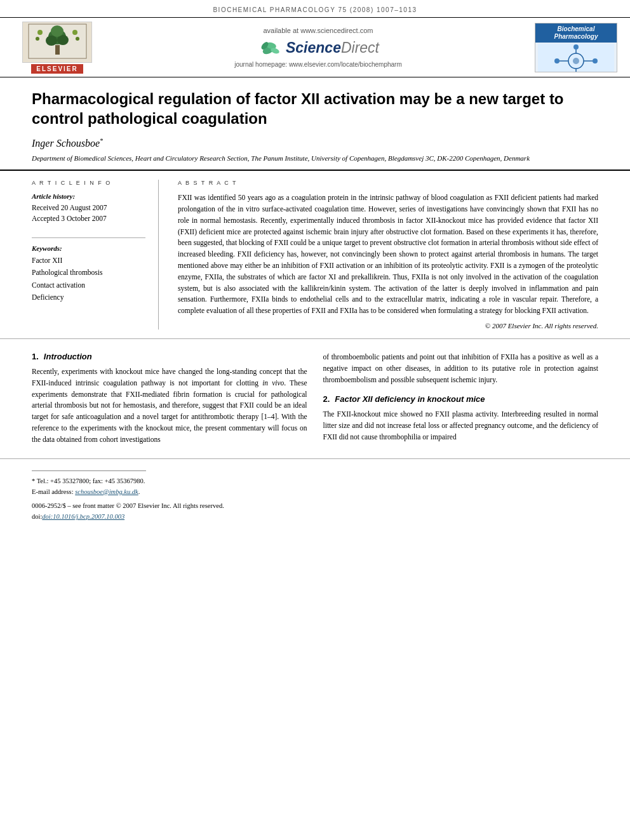 Image resolution: width=630 pixels, height=840 pixels. What do you see at coordinates (89, 270) in the screenshot?
I see `keywords-section: Keywords: Factor XII Pathological thromb…` at bounding box center [89, 270].